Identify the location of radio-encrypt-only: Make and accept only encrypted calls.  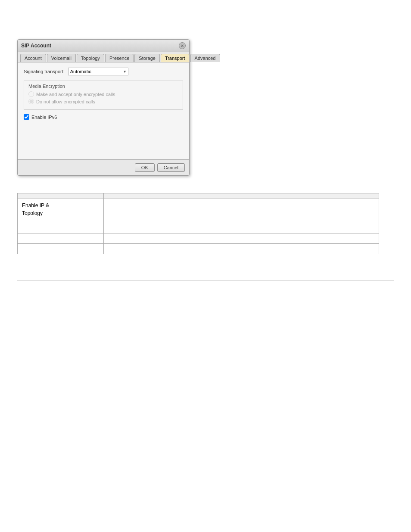
(103, 94).